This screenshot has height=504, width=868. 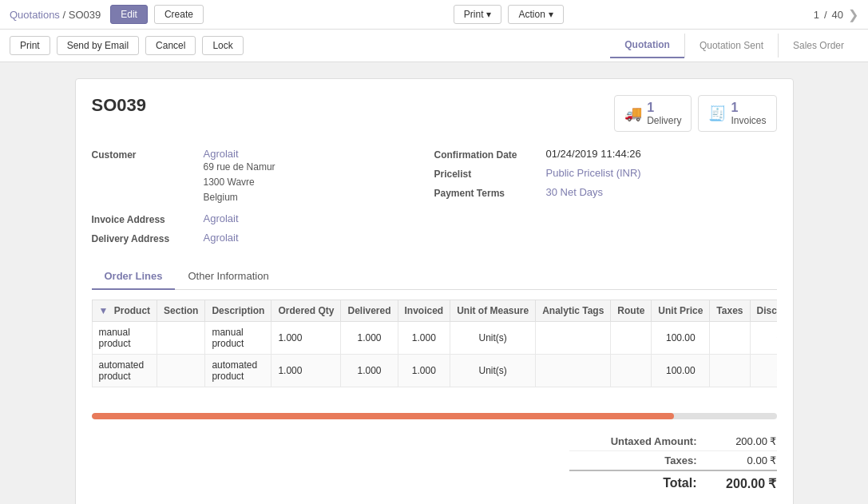 I want to click on pagination: 1 / 40 ❯, so click(x=836, y=14).